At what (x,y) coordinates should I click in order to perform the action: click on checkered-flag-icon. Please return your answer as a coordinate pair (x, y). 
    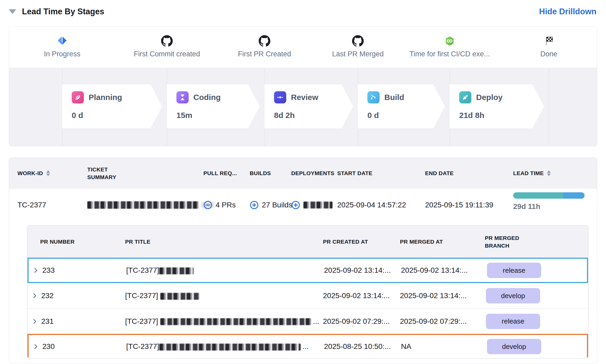
    Looking at the image, I should click on (549, 41).